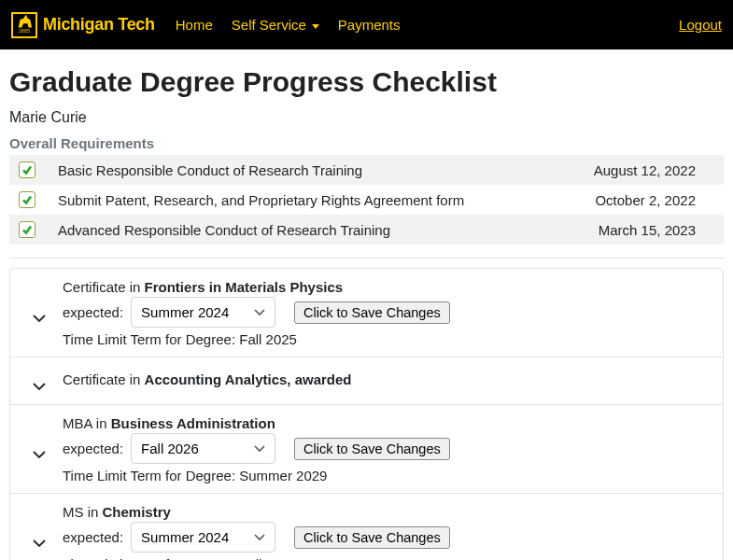 This screenshot has height=560, width=733. Describe the element at coordinates (644, 200) in the screenshot. I see `requirement-date: October 2, 2022` at that location.